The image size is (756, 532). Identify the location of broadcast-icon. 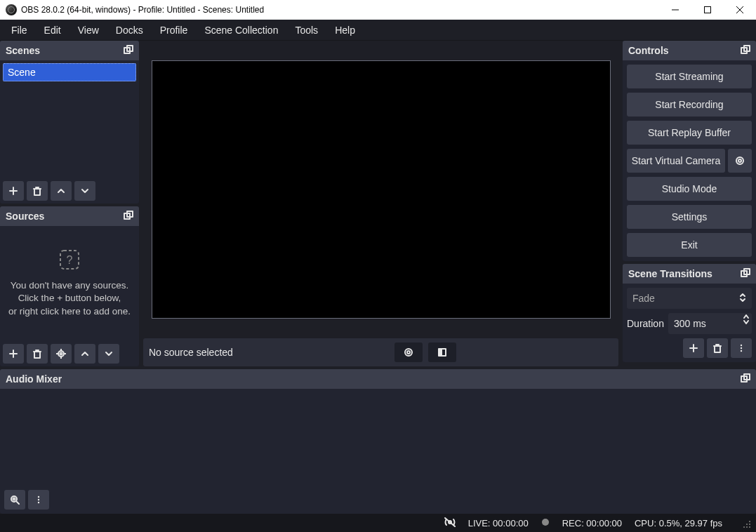
(450, 524).